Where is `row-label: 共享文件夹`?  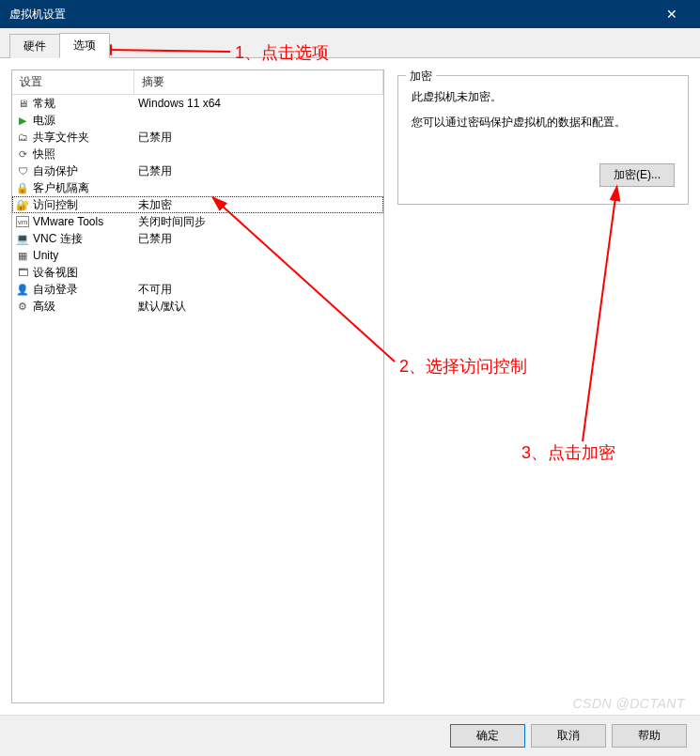 row-label: 共享文件夹 is located at coordinates (61, 137).